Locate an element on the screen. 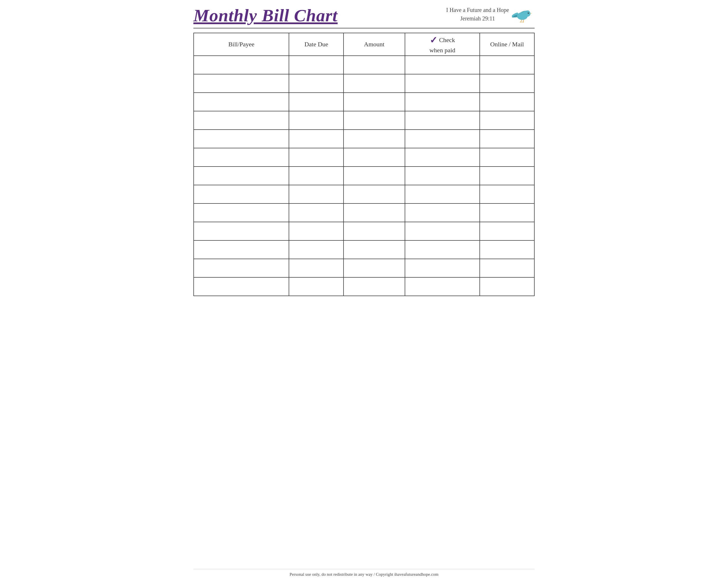 This screenshot has width=728, height=582. checkmark-icon: ✓ is located at coordinates (434, 40).